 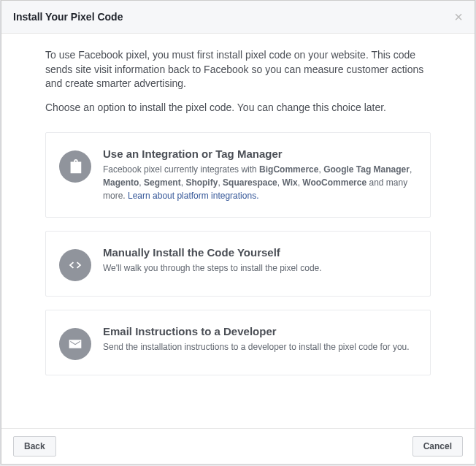 What do you see at coordinates (68, 17) in the screenshot?
I see `modal-title: Install Your Pixel Code` at bounding box center [68, 17].